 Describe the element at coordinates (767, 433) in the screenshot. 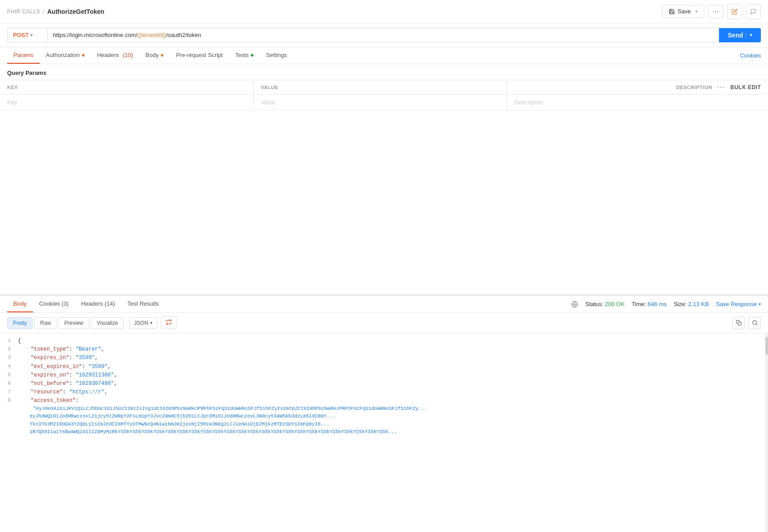

I see `scrollbar-track` at that location.